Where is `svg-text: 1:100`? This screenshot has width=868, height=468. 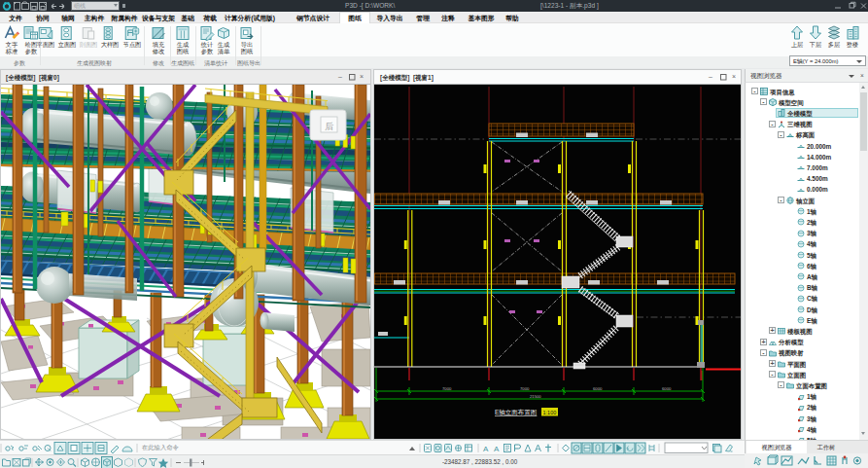
svg-text: 1:100 is located at coordinates (550, 413).